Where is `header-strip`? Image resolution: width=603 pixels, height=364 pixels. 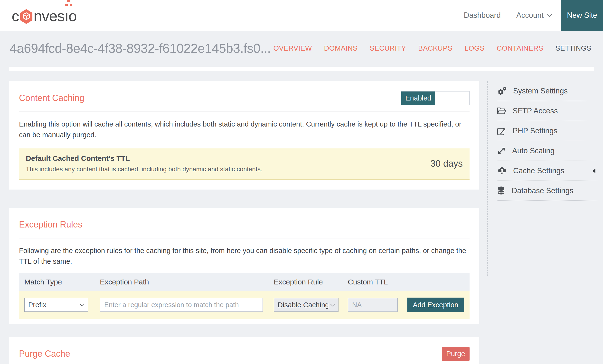
header-strip is located at coordinates (302, 69).